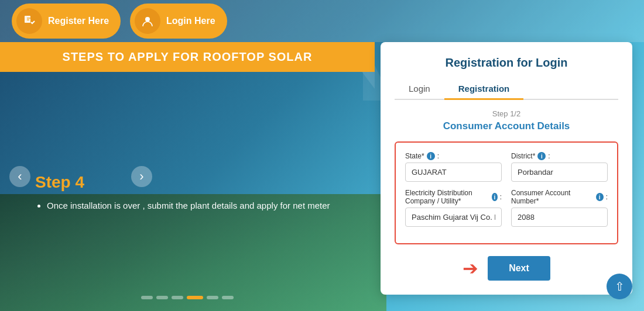 This screenshot has width=644, height=311. What do you see at coordinates (506, 63) in the screenshot?
I see `panel-title: Registration for Login` at bounding box center [506, 63].